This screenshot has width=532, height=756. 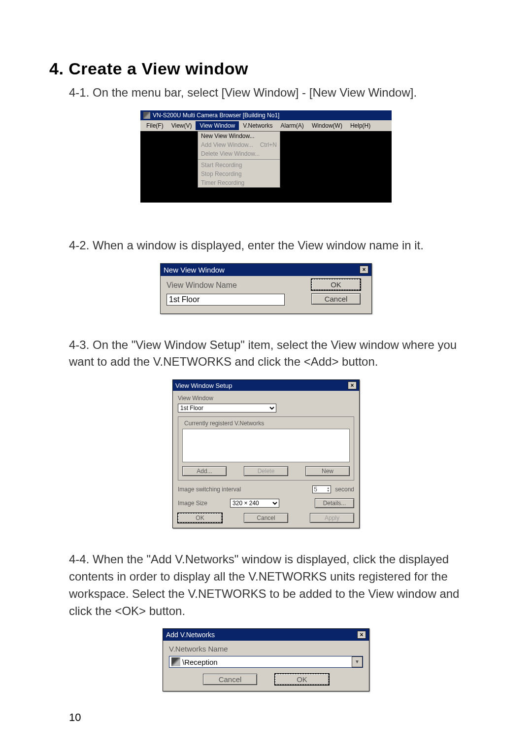 What do you see at coordinates (266, 448) in the screenshot?
I see `registered-vnetworks-group: Currently registerd V.Networks Add... De…` at bounding box center [266, 448].